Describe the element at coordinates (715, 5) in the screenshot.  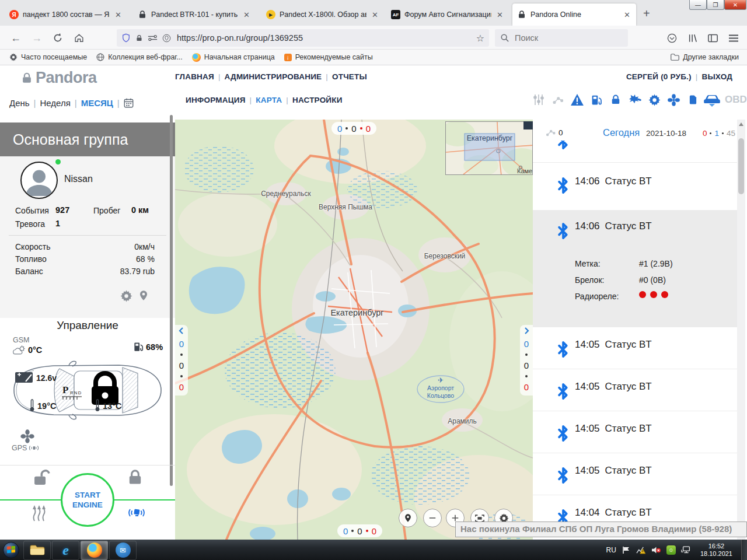
I see `window-maximize-button: ❐` at that location.